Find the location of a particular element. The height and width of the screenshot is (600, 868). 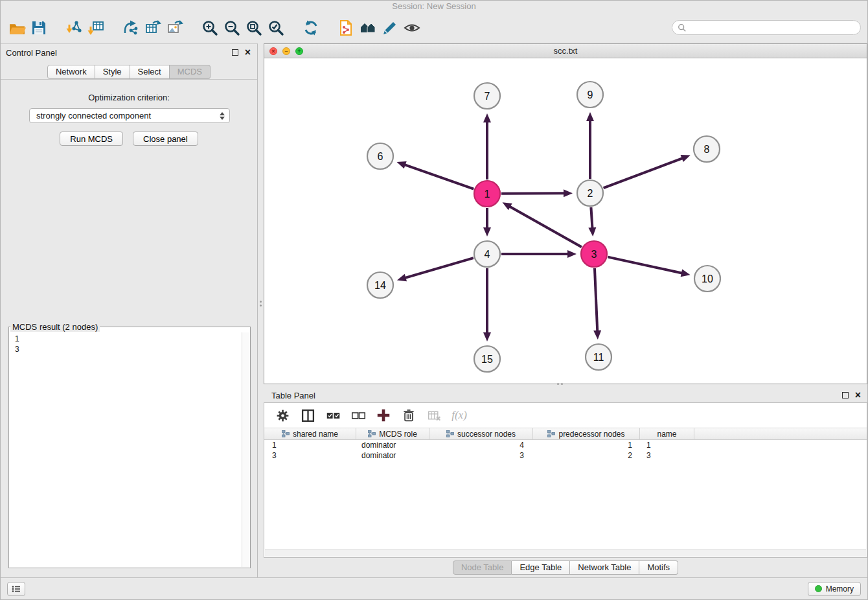

search-input is located at coordinates (772, 28).